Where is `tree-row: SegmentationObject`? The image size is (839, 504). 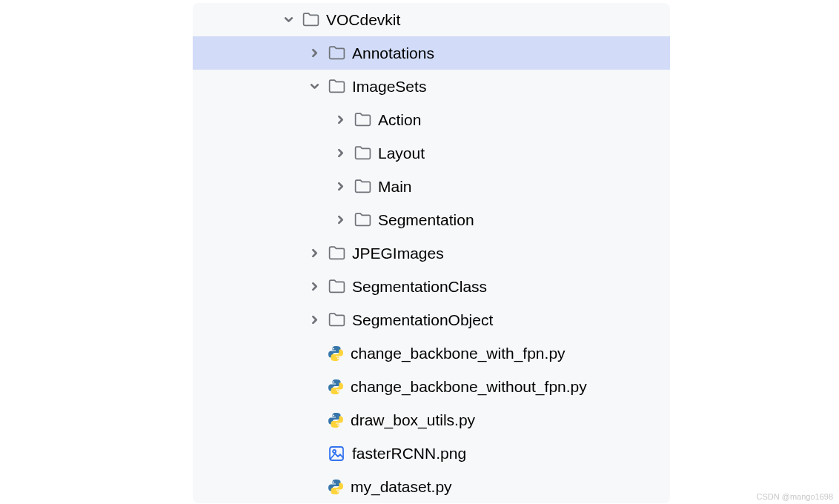
tree-row: SegmentationObject is located at coordinates (431, 320).